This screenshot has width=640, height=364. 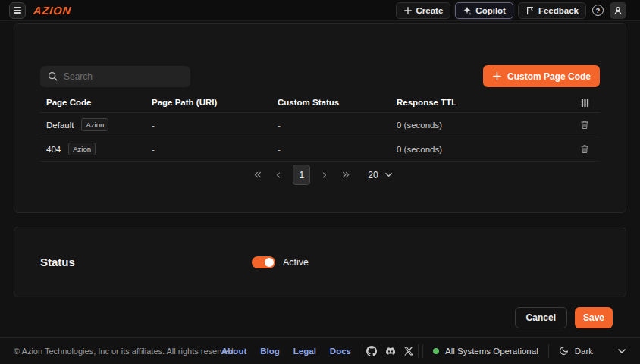 What do you see at coordinates (390, 351) in the screenshot?
I see `footer-social-icons` at bounding box center [390, 351].